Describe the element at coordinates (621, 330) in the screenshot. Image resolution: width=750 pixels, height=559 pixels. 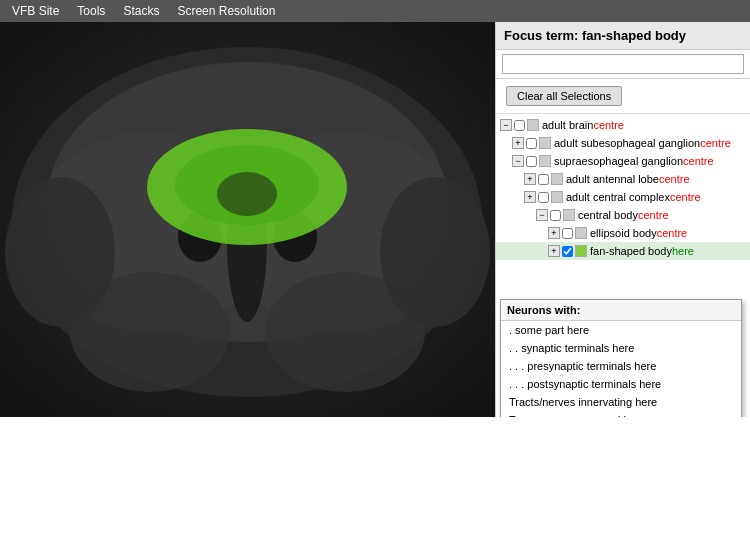
I see `popup-some-part: . some part here` at that location.